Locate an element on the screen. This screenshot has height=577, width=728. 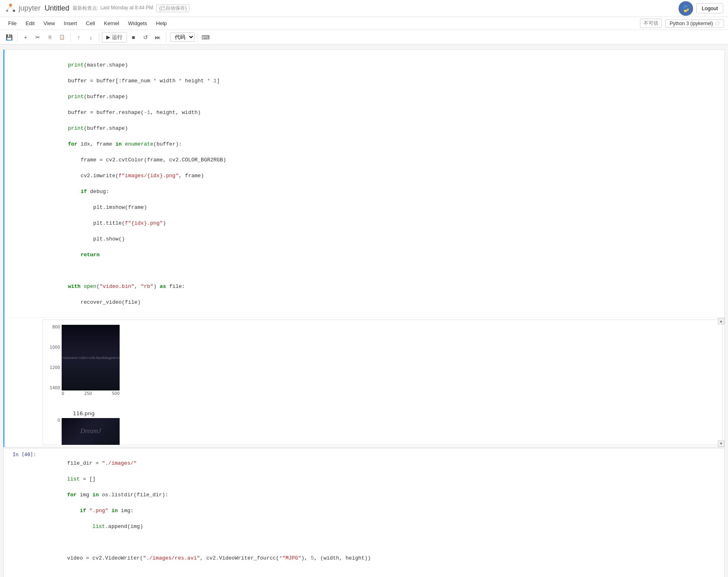
move-up-icon: ↑ is located at coordinates (79, 37).